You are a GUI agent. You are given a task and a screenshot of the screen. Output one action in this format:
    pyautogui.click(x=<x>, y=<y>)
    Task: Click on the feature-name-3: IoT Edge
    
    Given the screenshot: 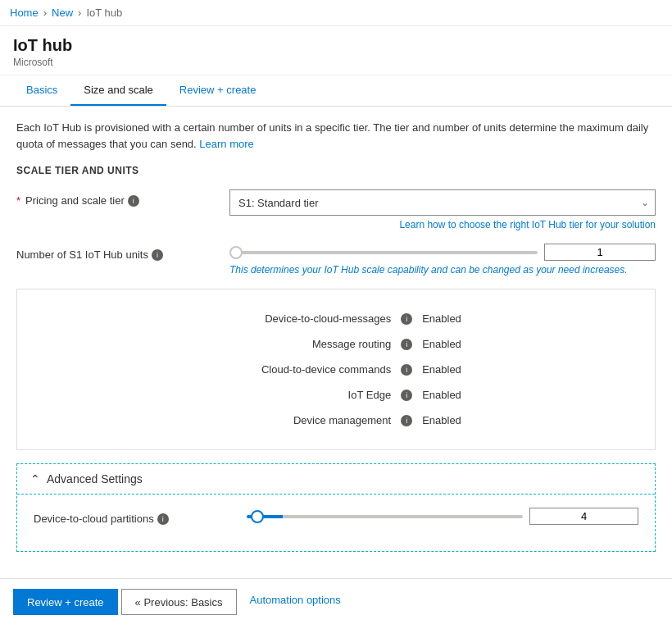 What is the action you would take?
    pyautogui.click(x=301, y=395)
    